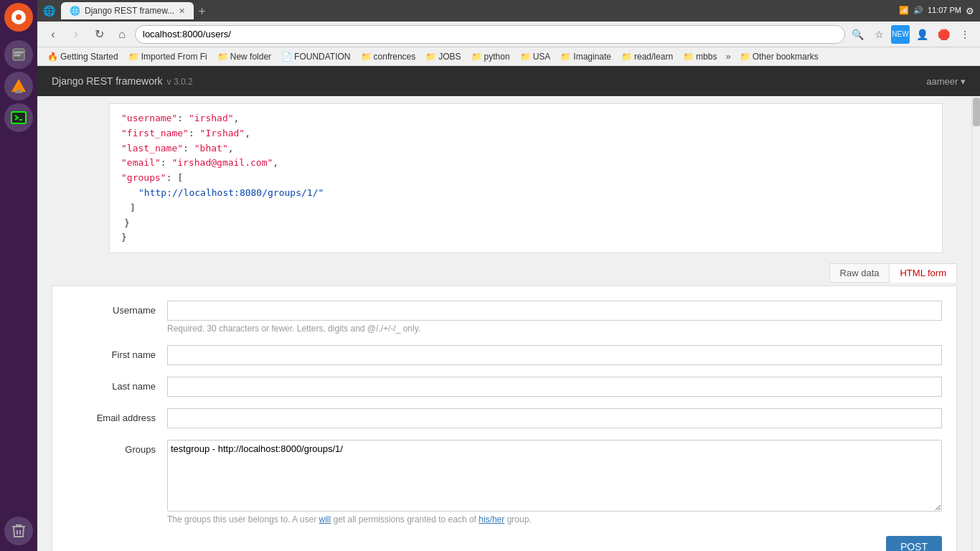 The width and height of the screenshot is (980, 551). What do you see at coordinates (168, 57) in the screenshot?
I see `bookmark-imported-from: 📁 Imported From Fi` at bounding box center [168, 57].